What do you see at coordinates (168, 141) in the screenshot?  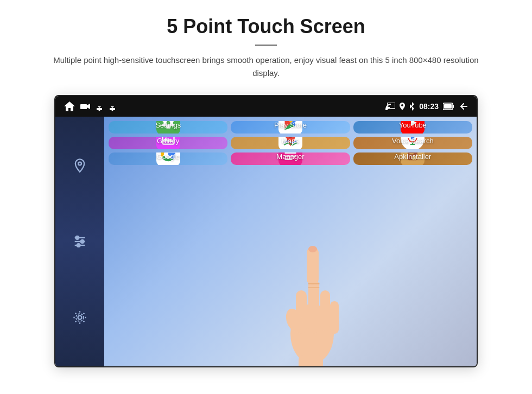 I see `gallery-label: Gallery` at bounding box center [168, 141].